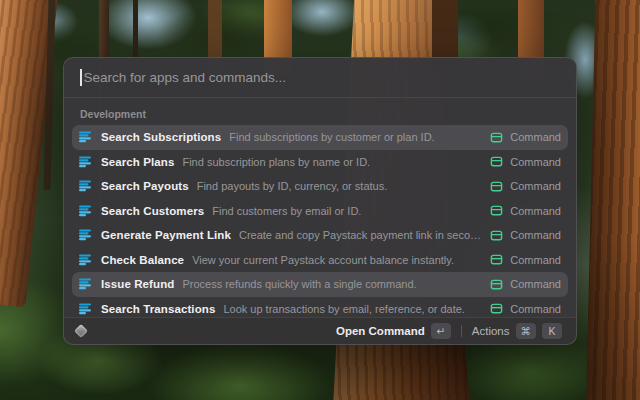 The image size is (640, 400). Describe the element at coordinates (320, 78) in the screenshot. I see `search-bar` at that location.